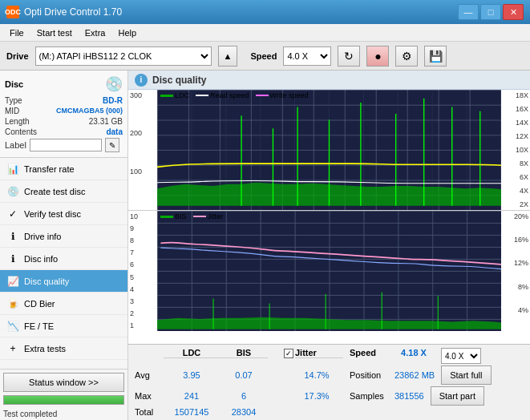 This screenshot has width=530, height=420. I want to click on maximize-button: □, so click(491, 12).